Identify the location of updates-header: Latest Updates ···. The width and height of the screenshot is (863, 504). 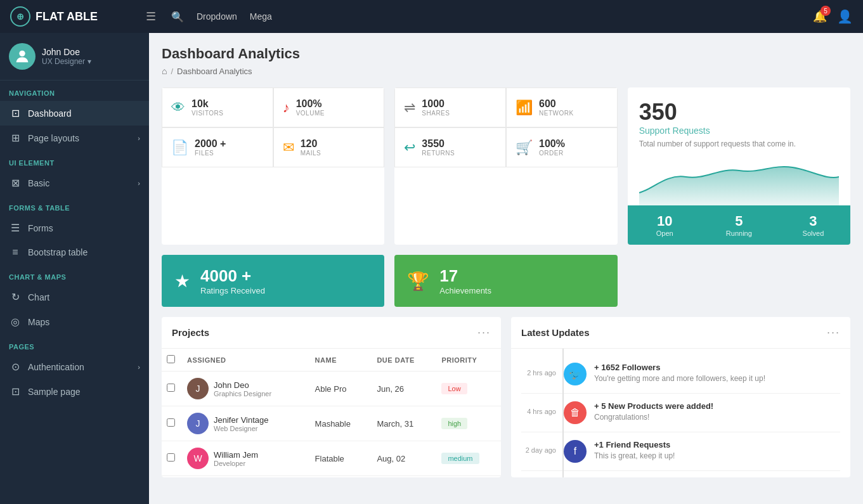
(681, 333).